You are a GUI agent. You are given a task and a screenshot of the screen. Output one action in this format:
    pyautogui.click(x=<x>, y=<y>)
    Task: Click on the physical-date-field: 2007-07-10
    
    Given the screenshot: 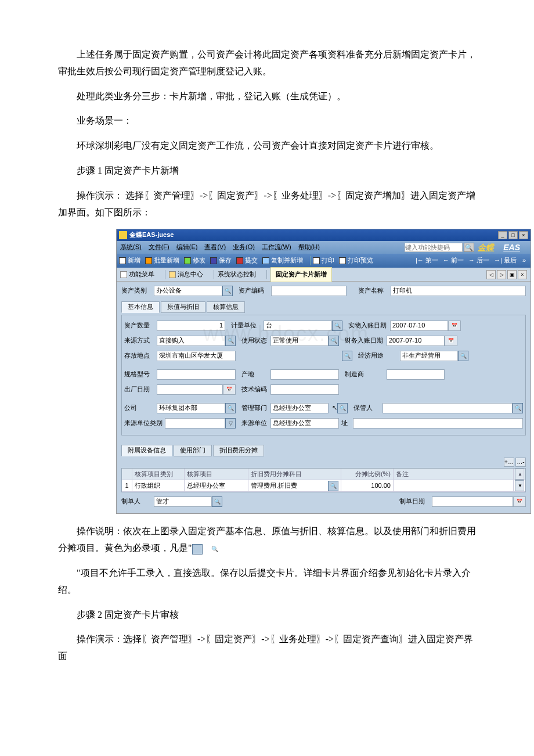 What is the action you would take?
    pyautogui.click(x=419, y=326)
    